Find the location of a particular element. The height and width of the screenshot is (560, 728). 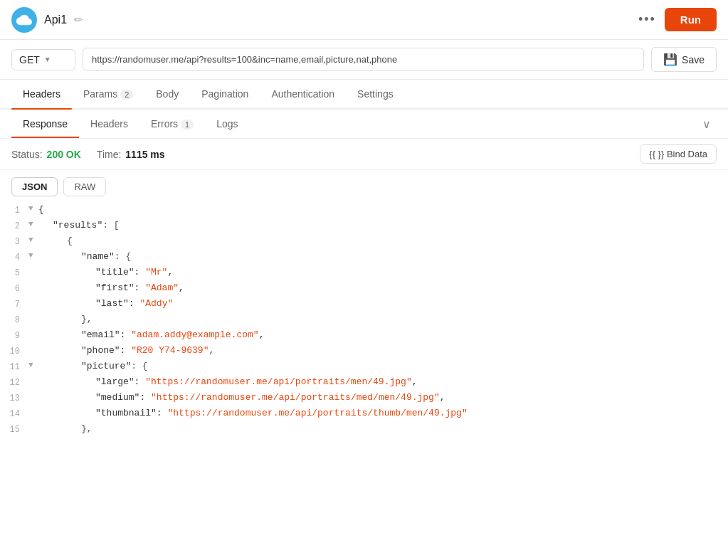

response-tab-headers: Headers is located at coordinates (110, 124).